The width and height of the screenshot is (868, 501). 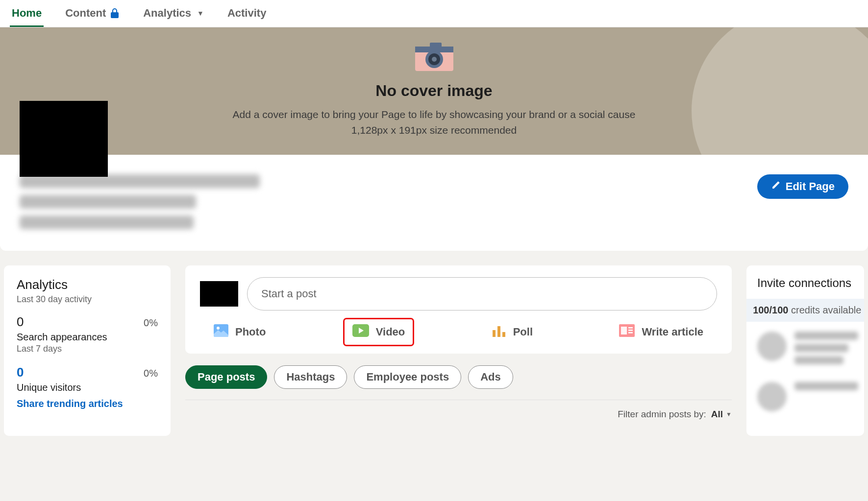 What do you see at coordinates (434, 91) in the screenshot?
I see `cover-title: No cover image` at bounding box center [434, 91].